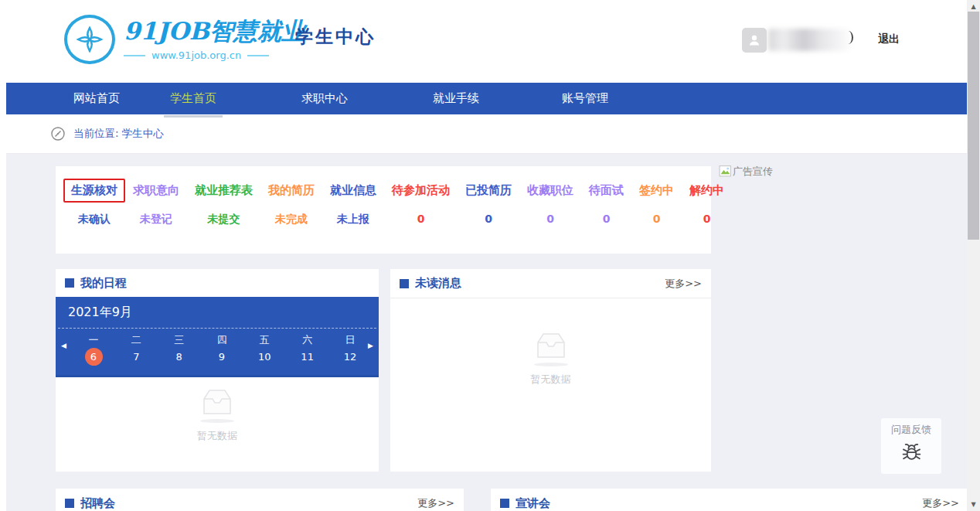 The height and width of the screenshot is (511, 980). What do you see at coordinates (606, 190) in the screenshot?
I see `stat-label: 待面试` at bounding box center [606, 190].